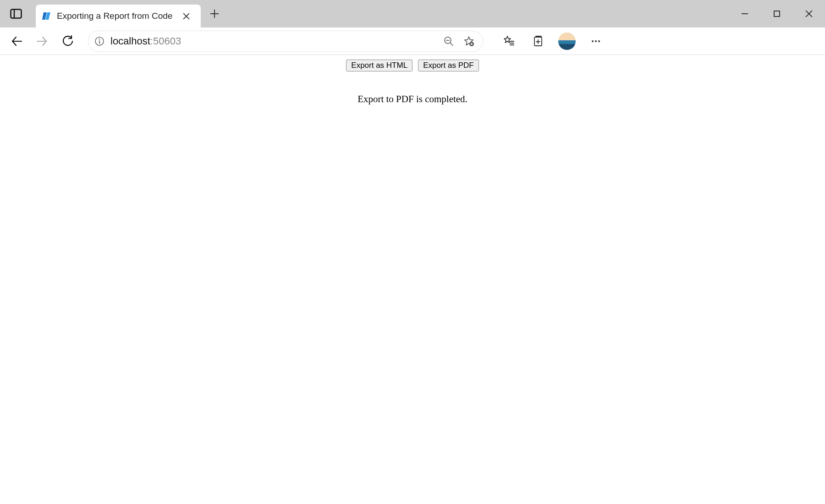  I want to click on tab-actions-icon, so click(16, 14).